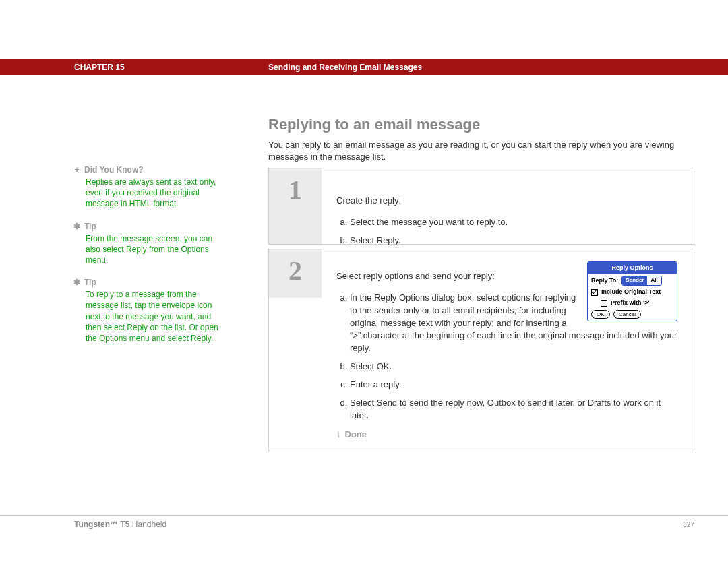 The image size is (728, 562). Describe the element at coordinates (338, 435) in the screenshot. I see `down-arrow-icon: ↓` at that location.